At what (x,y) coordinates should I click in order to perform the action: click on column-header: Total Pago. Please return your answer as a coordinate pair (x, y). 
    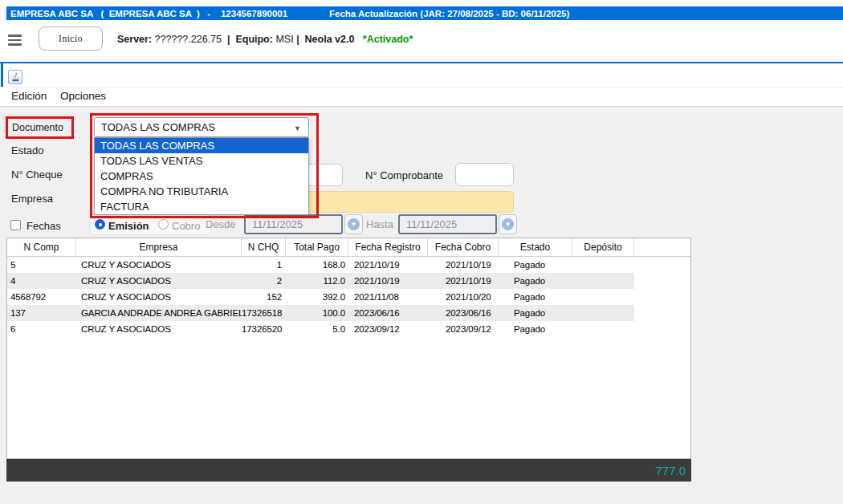
    Looking at the image, I should click on (317, 247).